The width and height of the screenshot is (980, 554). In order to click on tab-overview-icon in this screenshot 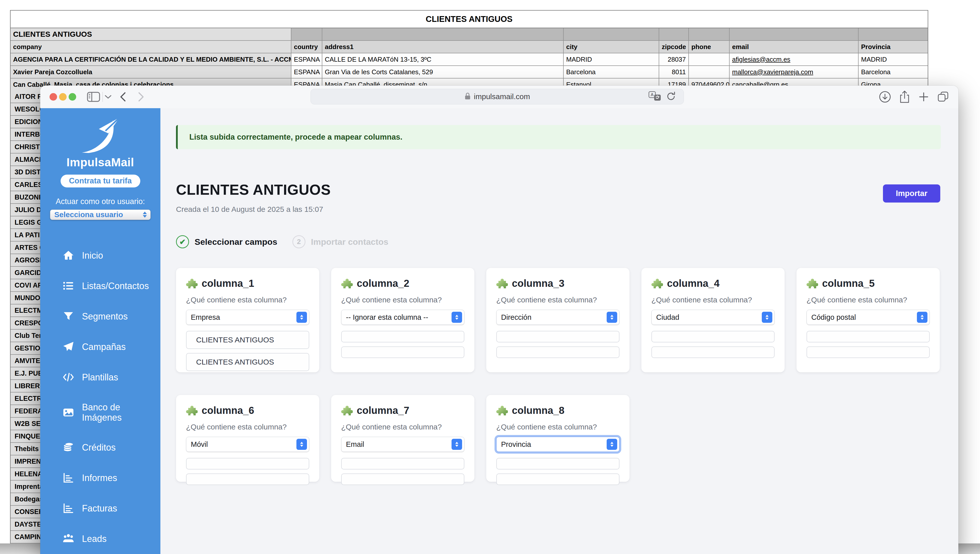, I will do `click(943, 97)`.